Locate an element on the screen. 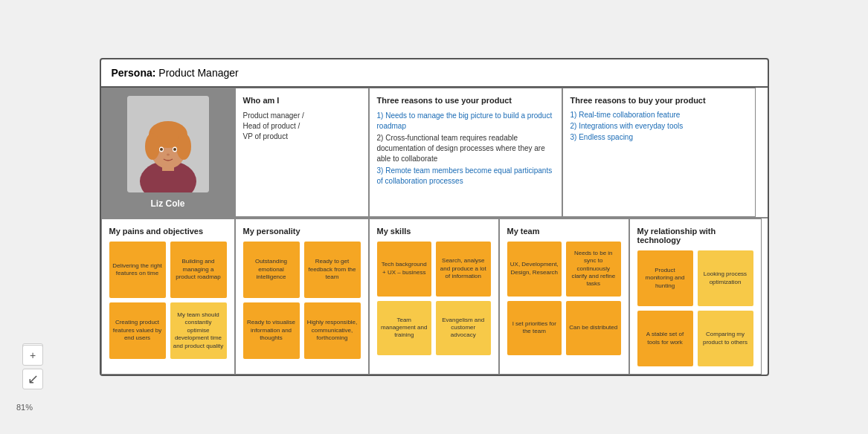 The width and height of the screenshot is (868, 434). pains-cell: My pains and objectives Delivering the r… is located at coordinates (168, 297).